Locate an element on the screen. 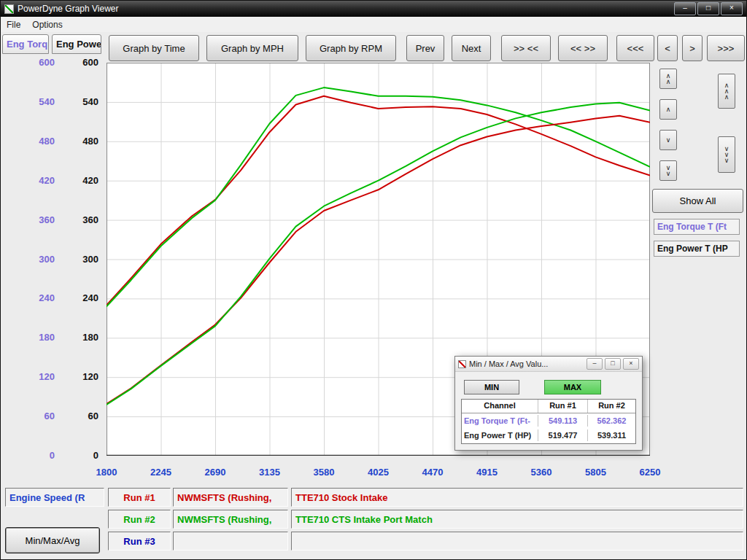  x-tick-4025: 4025 is located at coordinates (379, 472).